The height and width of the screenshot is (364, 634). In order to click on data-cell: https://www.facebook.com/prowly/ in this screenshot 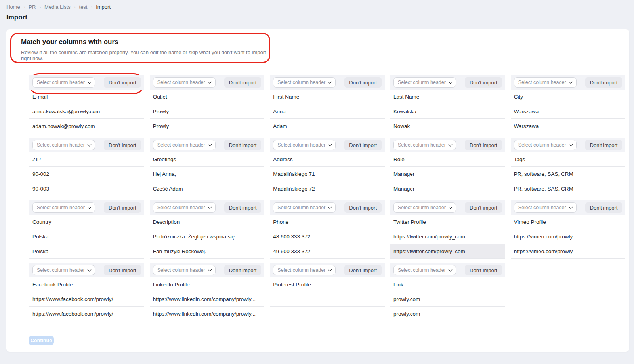, I will do `click(87, 314)`.